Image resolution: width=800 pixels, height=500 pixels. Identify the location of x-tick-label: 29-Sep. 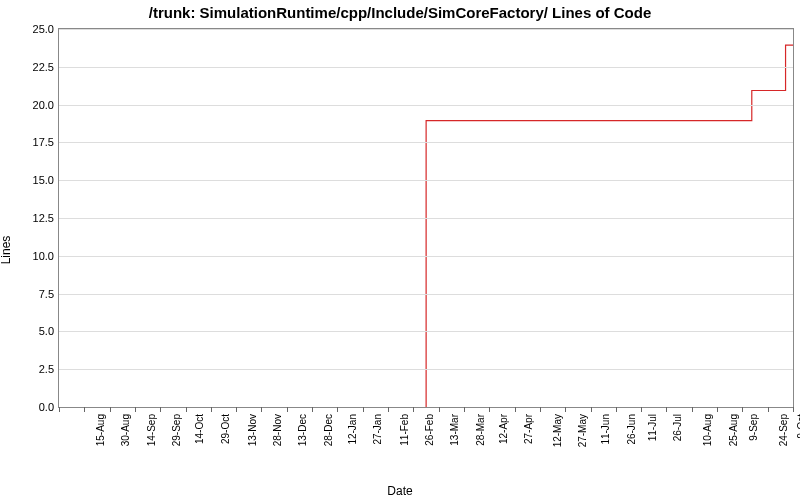
(176, 430).